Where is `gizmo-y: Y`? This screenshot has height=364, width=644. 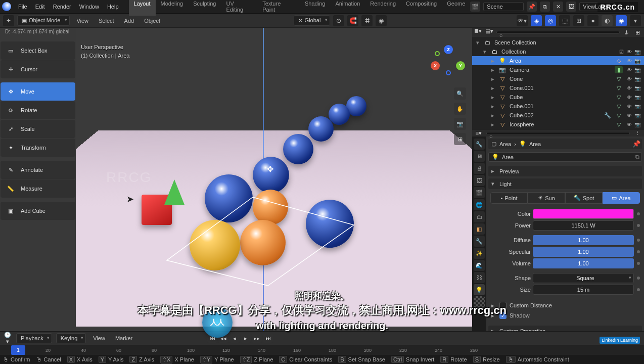 gizmo-y: Y is located at coordinates (461, 66).